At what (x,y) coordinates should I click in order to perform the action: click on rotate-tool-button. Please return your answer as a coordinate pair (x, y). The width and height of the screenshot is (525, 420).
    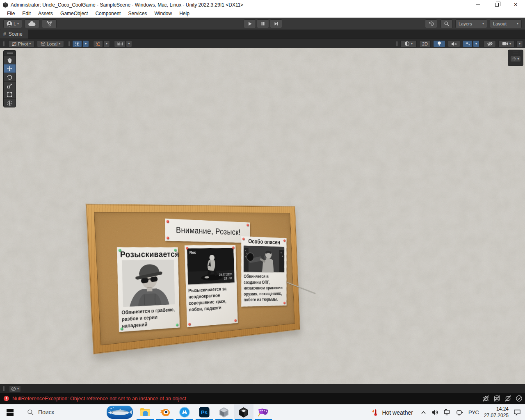
    Looking at the image, I should click on (10, 77).